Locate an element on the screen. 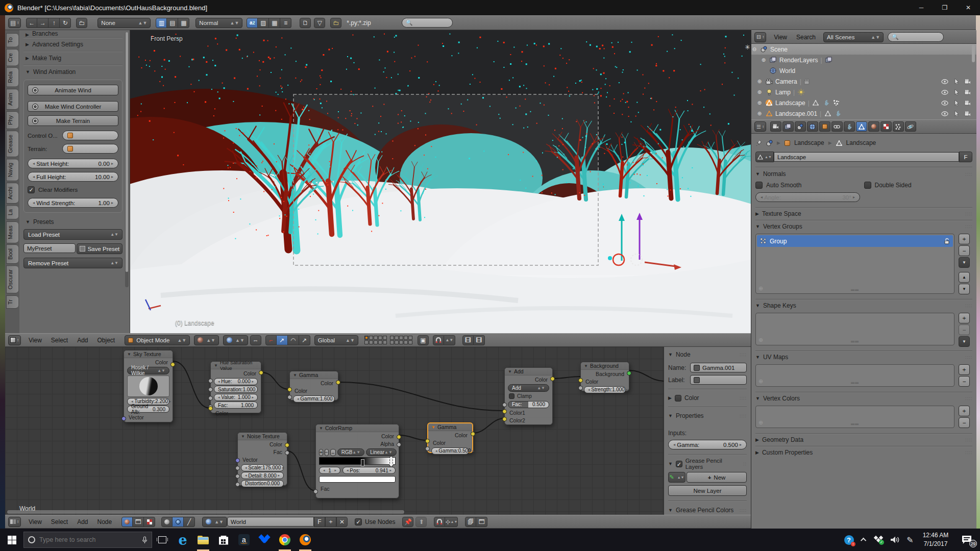 This screenshot has height=551, width=980. ramp-stop-handle-active is located at coordinates (391, 461).